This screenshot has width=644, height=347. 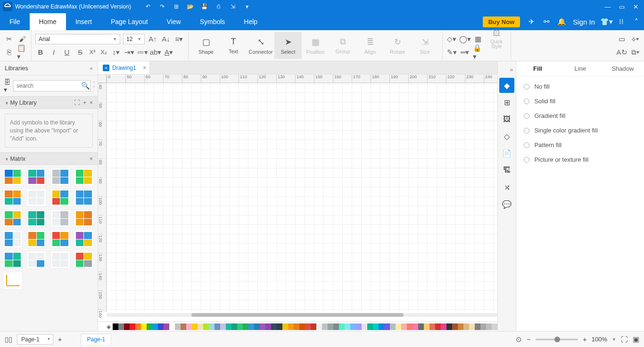 I want to click on my-library-section: ▼ My Library ⛶ + ×, so click(x=49, y=103).